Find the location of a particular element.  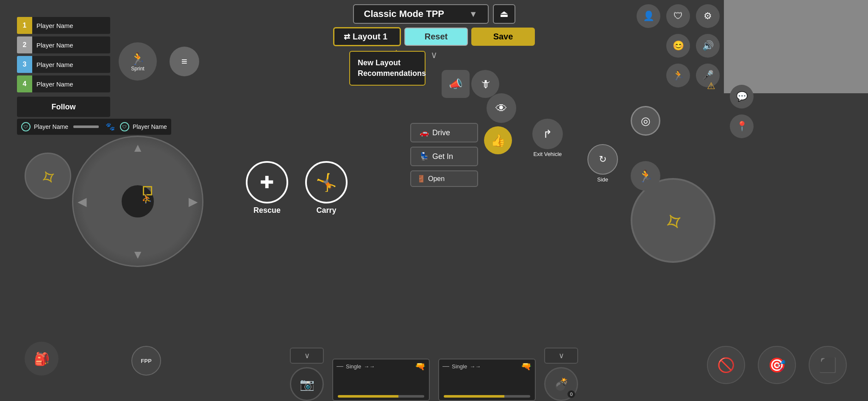

rescue-button: ✚ Rescue is located at coordinates (267, 188).